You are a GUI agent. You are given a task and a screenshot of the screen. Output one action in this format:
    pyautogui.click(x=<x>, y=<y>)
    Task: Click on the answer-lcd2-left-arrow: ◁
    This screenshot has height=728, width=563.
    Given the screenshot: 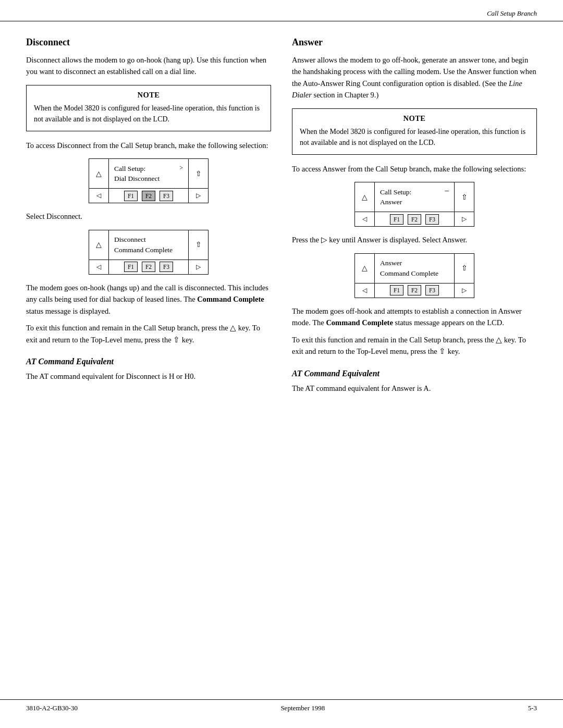 What is the action you would take?
    pyautogui.click(x=365, y=291)
    